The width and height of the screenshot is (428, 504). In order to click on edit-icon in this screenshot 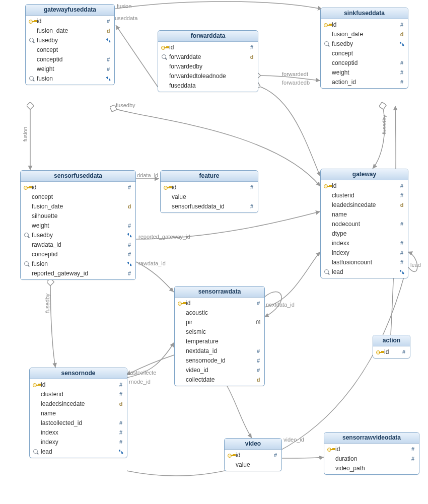, I will do `click(108, 79)`.